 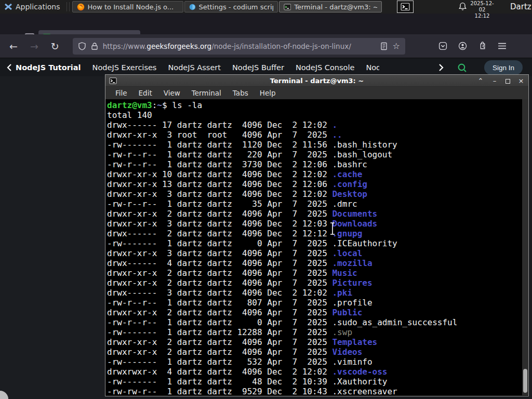 I want to click on menu-file: File, so click(x=122, y=93).